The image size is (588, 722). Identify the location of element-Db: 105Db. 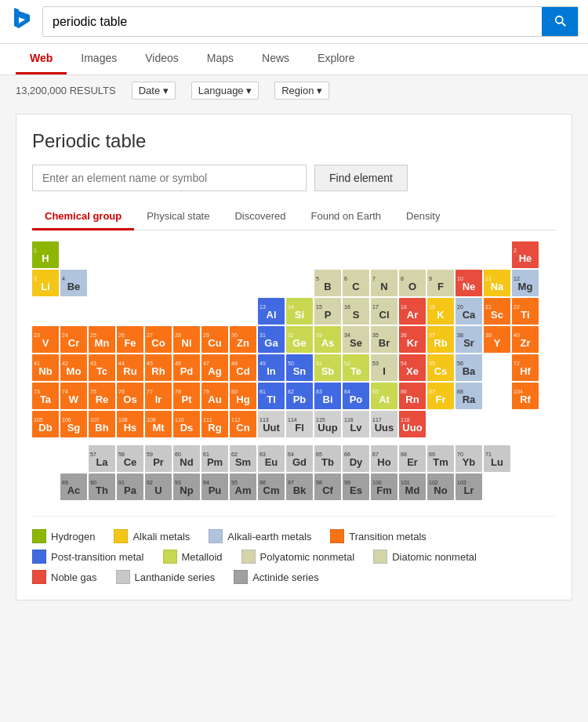
(45, 424).